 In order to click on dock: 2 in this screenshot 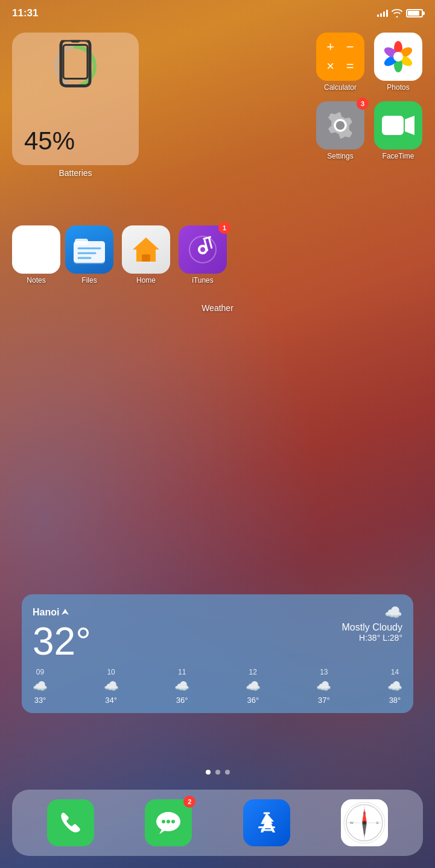, I will do `click(217, 823)`.